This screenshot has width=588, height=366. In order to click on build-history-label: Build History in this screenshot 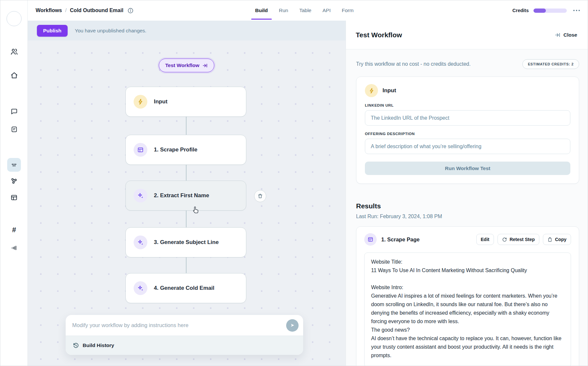, I will do `click(98, 345)`.